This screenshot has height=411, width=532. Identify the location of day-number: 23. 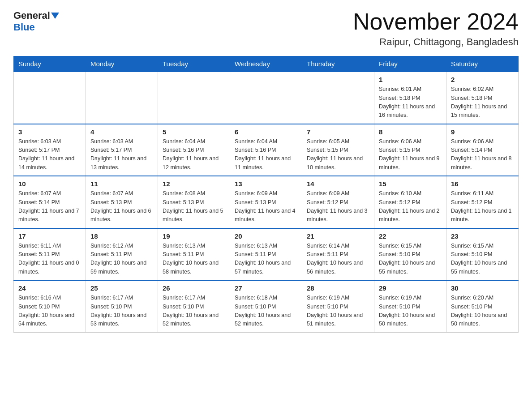
(482, 236).